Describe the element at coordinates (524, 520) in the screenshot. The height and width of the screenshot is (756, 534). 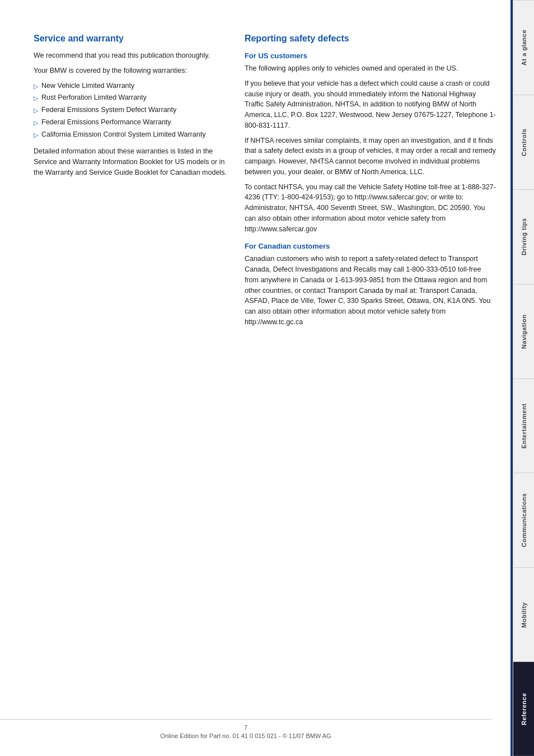
I see `sidebar-tab-communications: Communications` at that location.